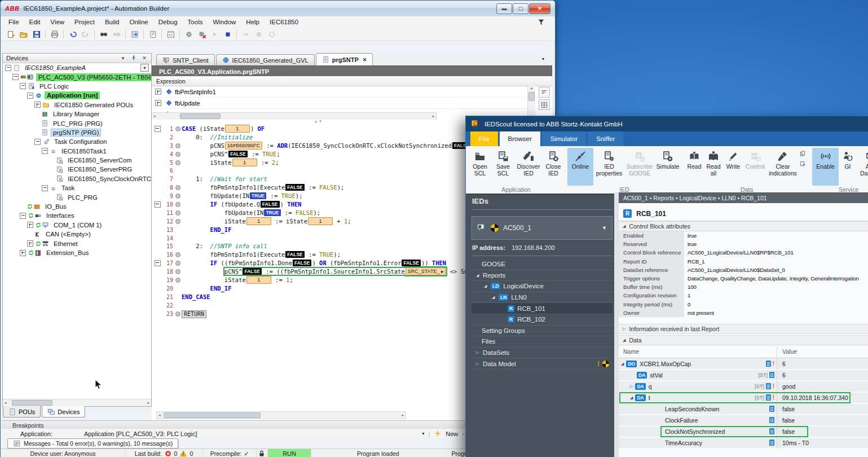  I want to click on application-dropdown-icon: ▾, so click(423, 433).